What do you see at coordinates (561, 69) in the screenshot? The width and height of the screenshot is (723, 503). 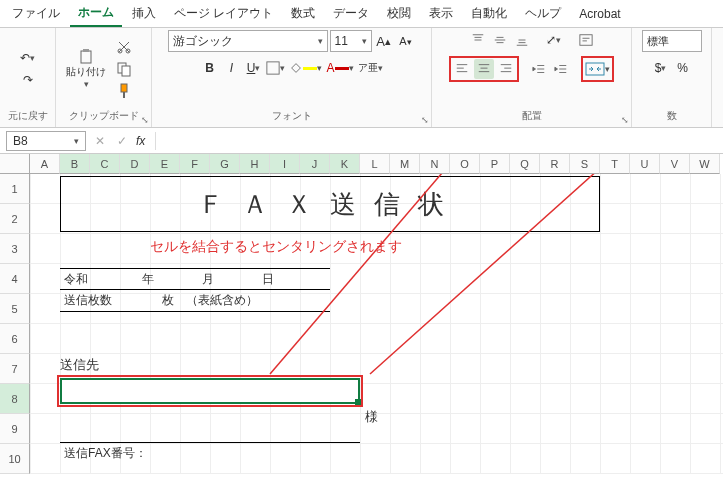 I see `increase-indent-button` at bounding box center [561, 69].